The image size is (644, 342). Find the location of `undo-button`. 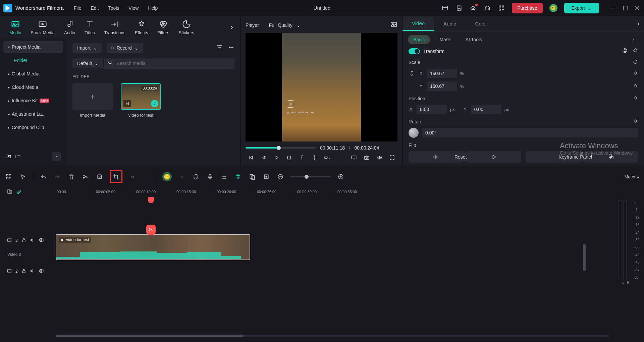

undo-button is located at coordinates (43, 177).